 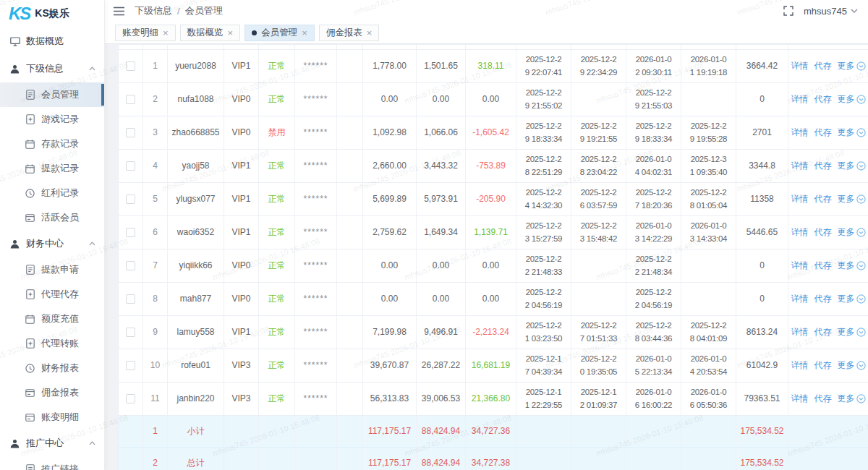 What do you see at coordinates (52, 41) in the screenshot?
I see `sidebar-item-data-overview: 数据概览` at bounding box center [52, 41].